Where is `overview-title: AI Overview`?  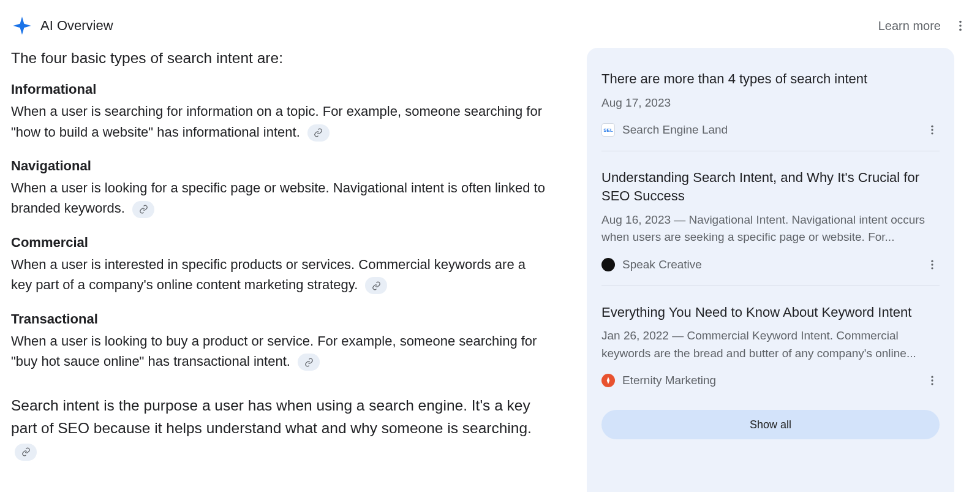 overview-title: AI Overview is located at coordinates (77, 26).